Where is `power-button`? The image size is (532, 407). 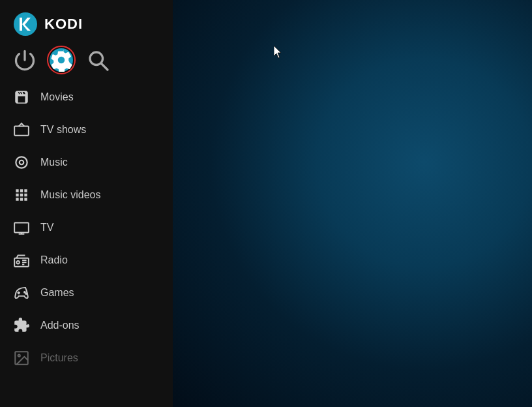
power-button is located at coordinates (25, 60).